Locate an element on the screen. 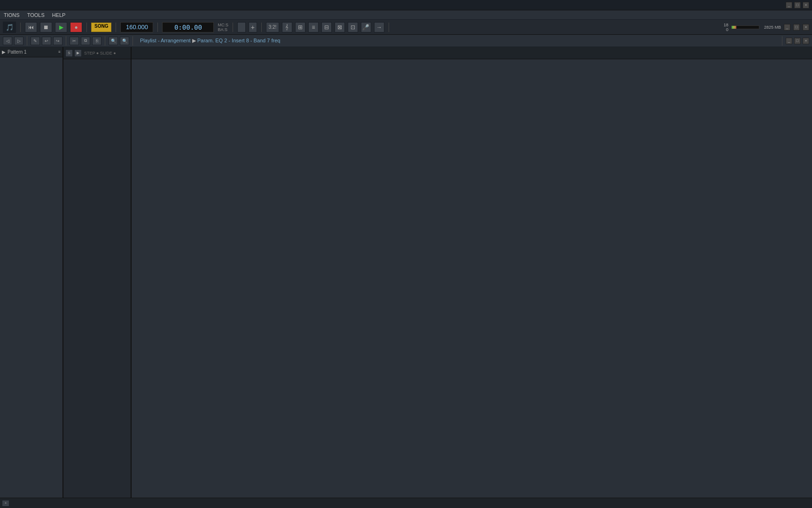  time-label: MC:SBA:S is located at coordinates (223, 27).